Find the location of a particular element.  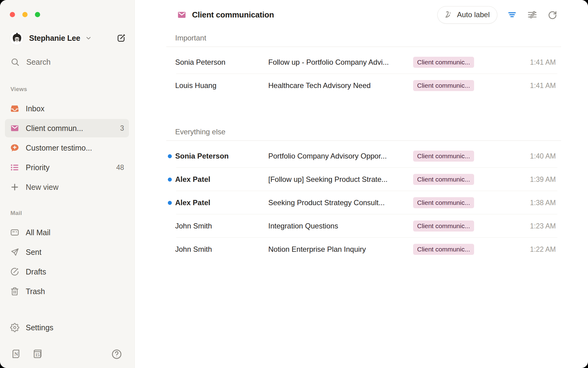

sidebar-item-trash: Trash is located at coordinates (67, 291).